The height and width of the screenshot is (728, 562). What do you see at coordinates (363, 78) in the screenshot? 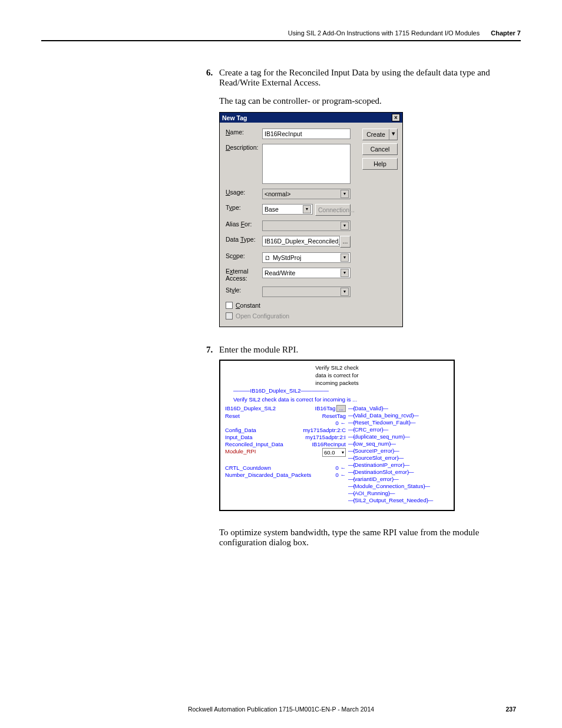
I see `step-6: 6. Create a tag for the Reconciled Input…` at bounding box center [363, 78].